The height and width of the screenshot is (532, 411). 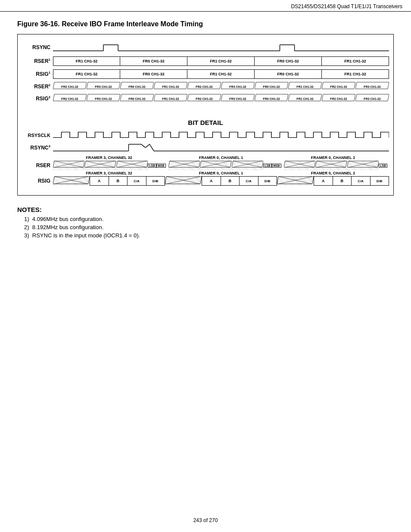 I want to click on framer-label-2: FRAMER 0, CHANNEL 1, so click(x=221, y=158).